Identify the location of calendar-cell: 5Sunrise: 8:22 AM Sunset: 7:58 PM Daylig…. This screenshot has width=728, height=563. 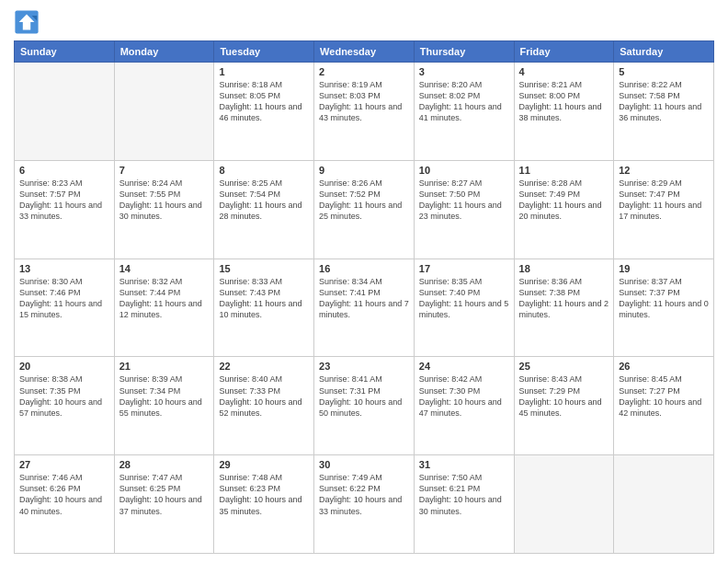
(664, 112).